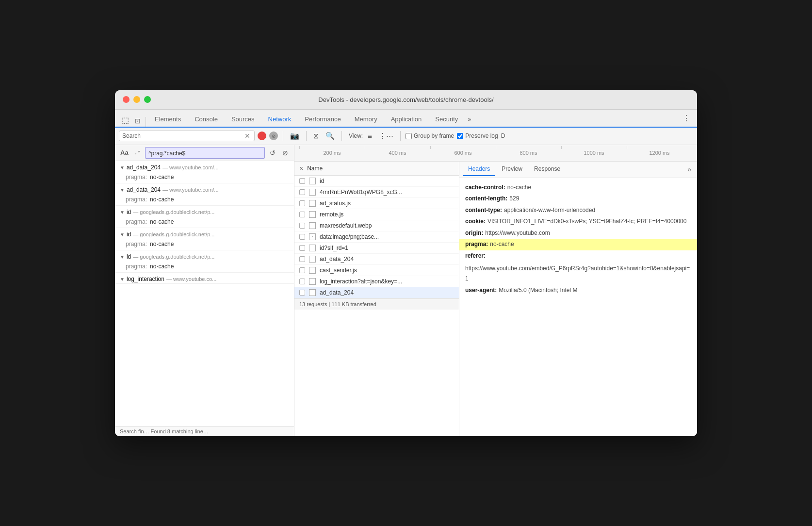 The height and width of the screenshot is (526, 812). Describe the element at coordinates (147, 99) in the screenshot. I see `maximize-button` at that location.